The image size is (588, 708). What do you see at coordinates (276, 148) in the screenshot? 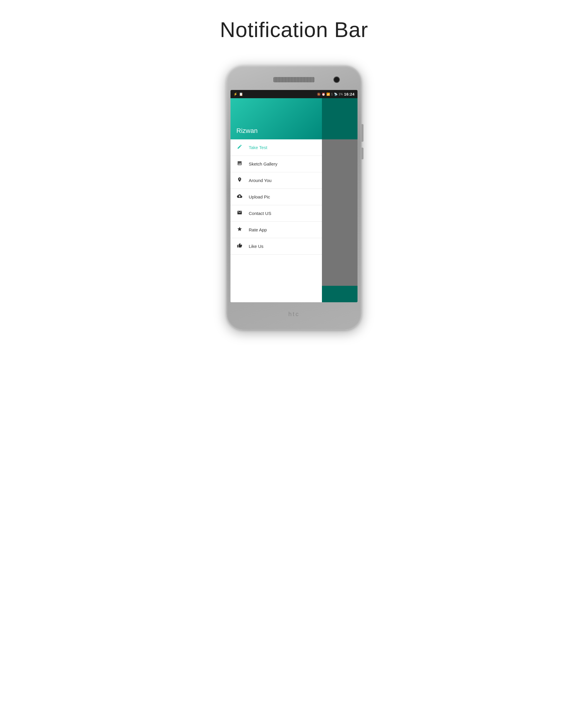
I see `menu-item-take-test: Take Test` at bounding box center [276, 148].